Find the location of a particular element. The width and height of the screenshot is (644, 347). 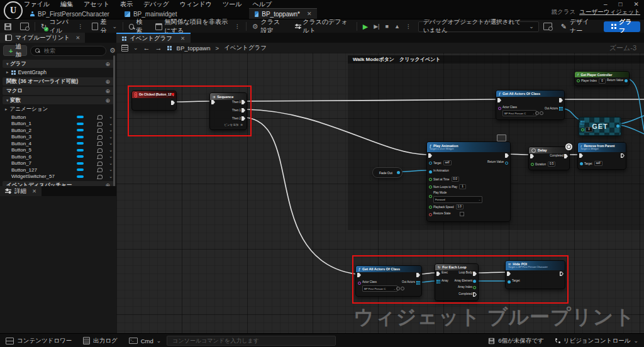

variable-row: Button_4⌄ is located at coordinates (58, 143).